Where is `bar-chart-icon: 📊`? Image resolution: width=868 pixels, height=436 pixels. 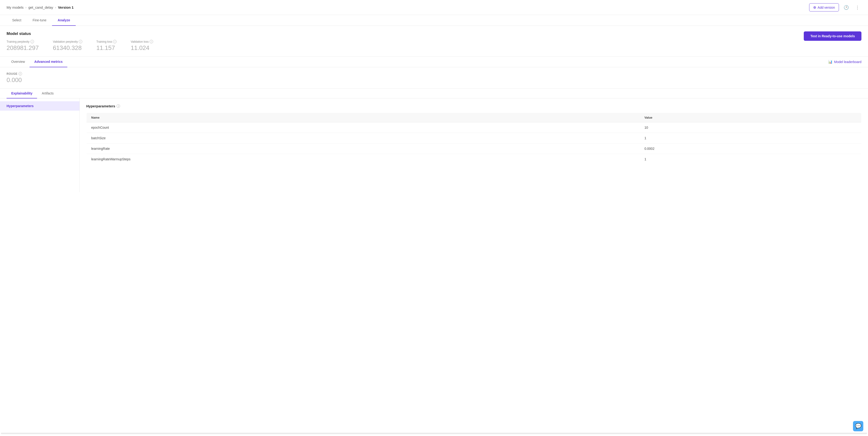 bar-chart-icon: 📊 is located at coordinates (830, 62).